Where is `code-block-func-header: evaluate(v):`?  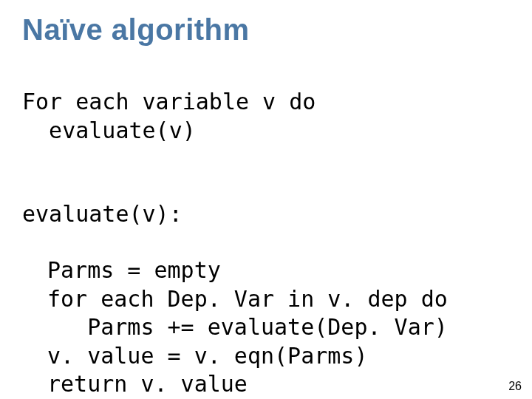 code-block-func-header: evaluate(v): is located at coordinates (266, 200).